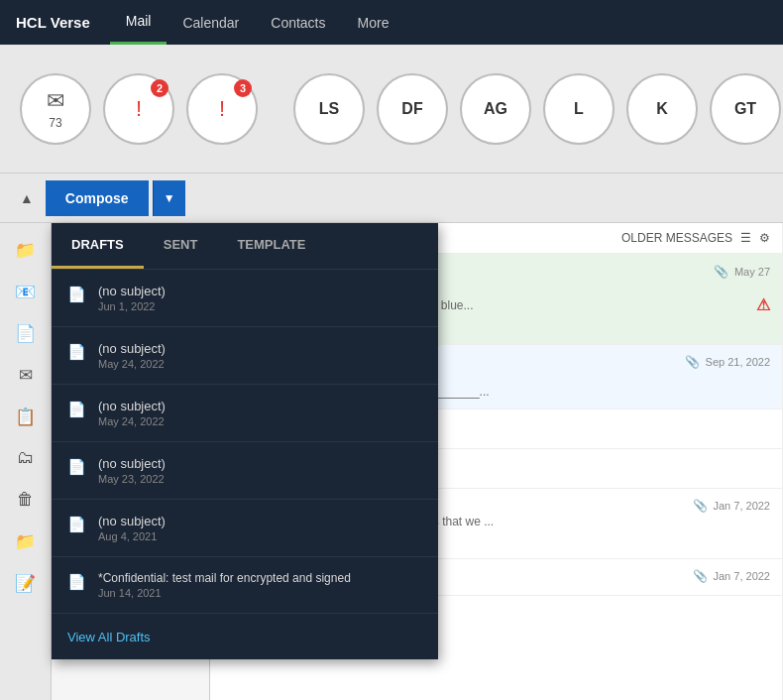 This screenshot has height=700, width=783. What do you see at coordinates (737, 362) in the screenshot?
I see `email-date-2: Sep 21, 2022` at bounding box center [737, 362].